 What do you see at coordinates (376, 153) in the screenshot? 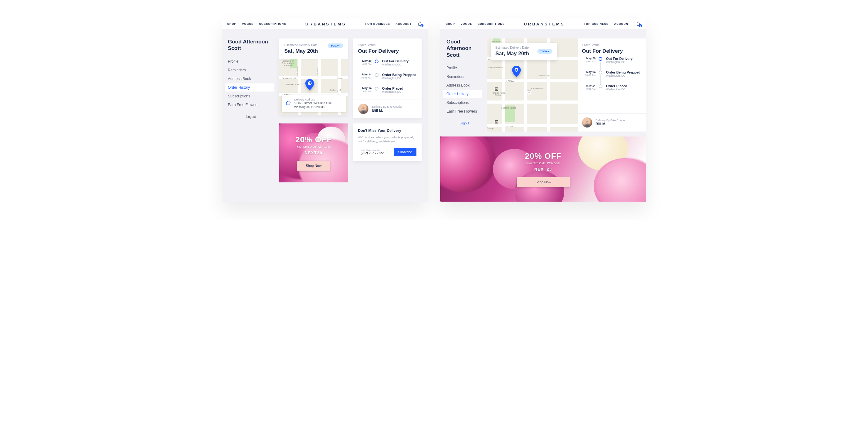
I see `phone-value: (202) 222 - 2222` at bounding box center [376, 153].